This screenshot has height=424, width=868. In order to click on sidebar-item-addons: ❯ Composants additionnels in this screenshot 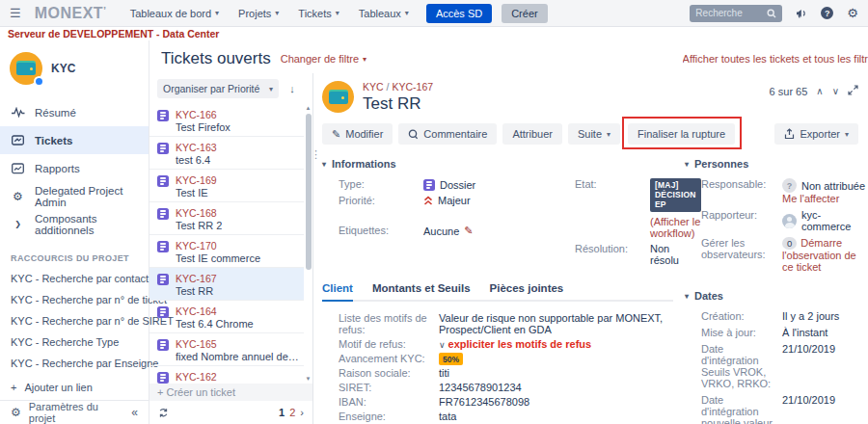, I will do `click(74, 224)`.